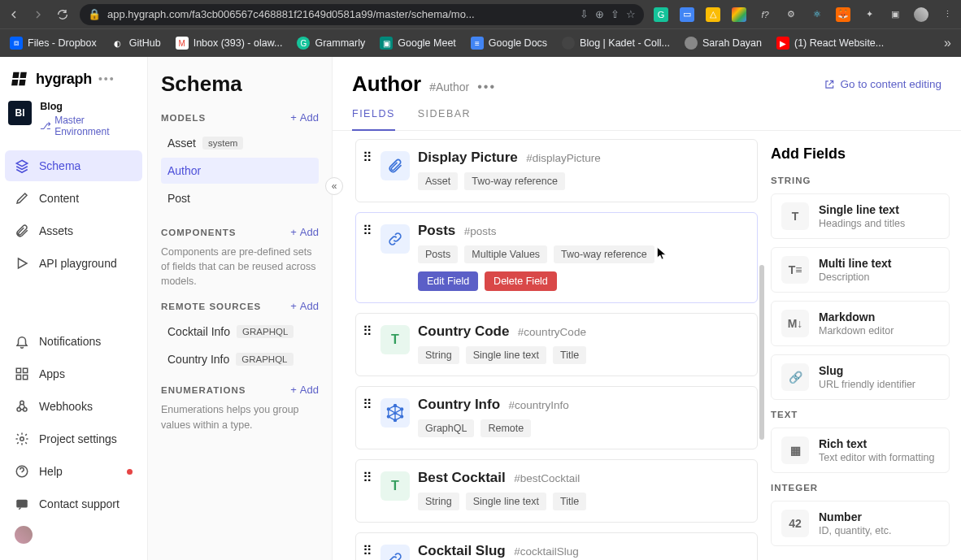 This screenshot has height=560, width=961. I want to click on nav-playground: API playground, so click(73, 263).